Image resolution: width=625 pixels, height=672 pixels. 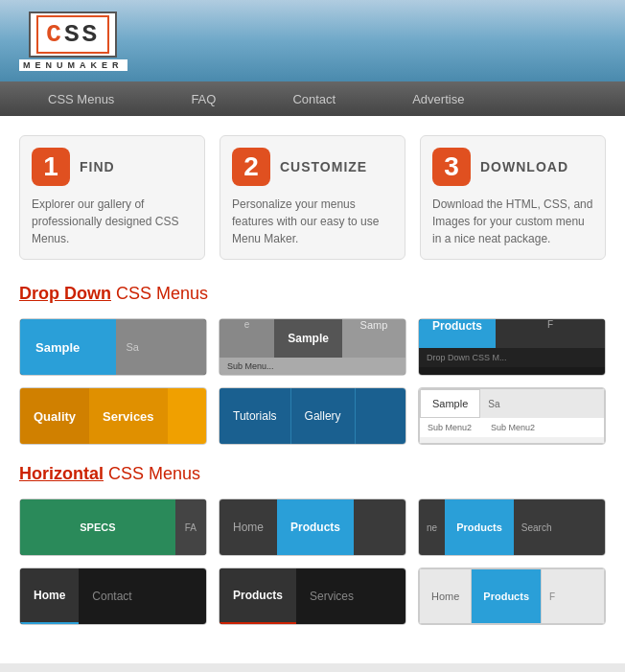 What do you see at coordinates (73, 35) in the screenshot?
I see `logo-box: CSS` at bounding box center [73, 35].